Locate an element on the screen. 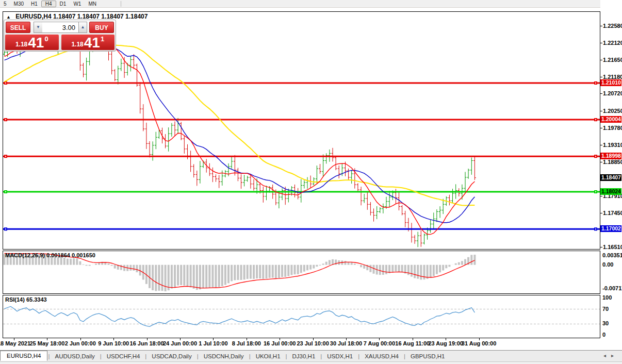 The height and width of the screenshot is (364, 622). tab-scroll-left-icon: ◂ is located at coordinates (608, 356).